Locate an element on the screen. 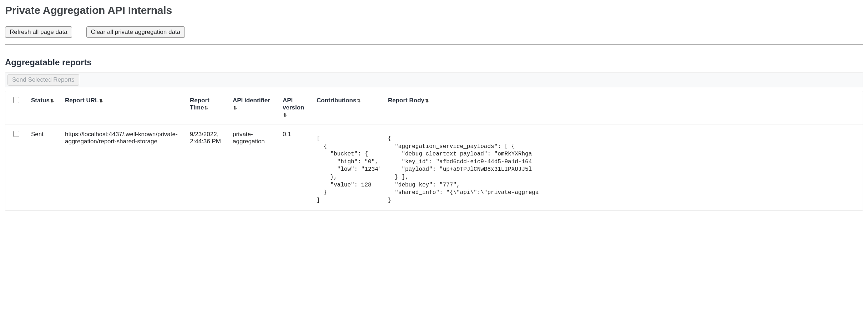 The image size is (868, 328). header-api-ver-label: API version is located at coordinates (293, 104).